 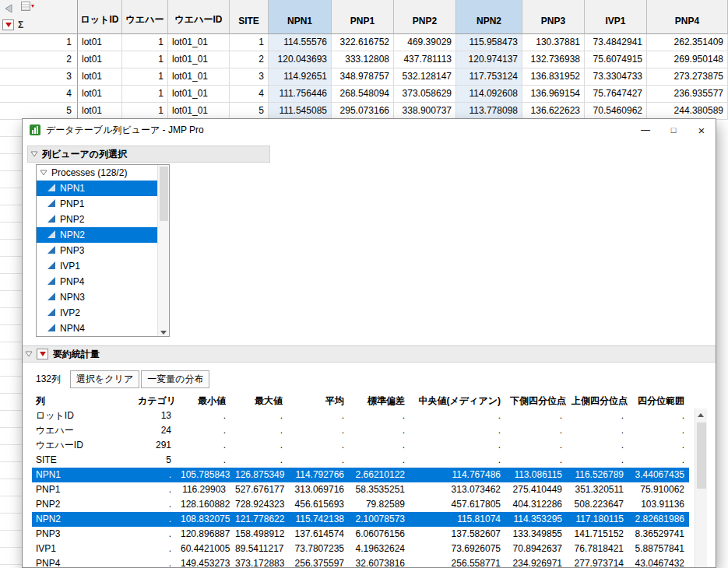 I want to click on cell-NPN2: 114.092608, so click(x=489, y=94).